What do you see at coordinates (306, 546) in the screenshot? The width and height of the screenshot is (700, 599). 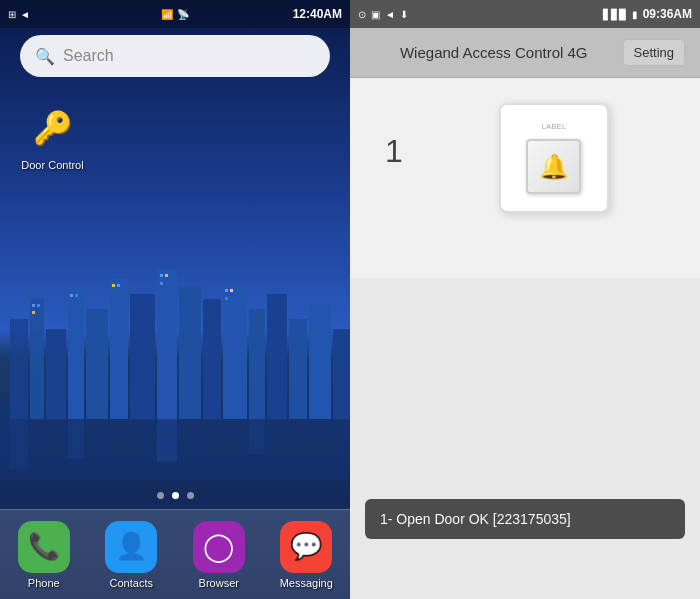 I see `messaging-emoji: 💬` at bounding box center [306, 546].